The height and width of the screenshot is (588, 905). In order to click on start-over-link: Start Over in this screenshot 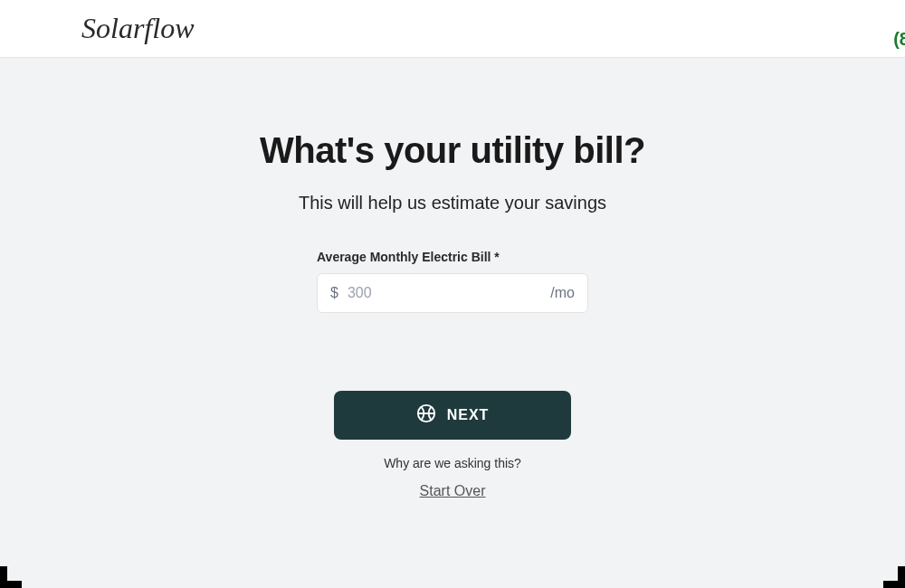, I will do `click(452, 491)`.